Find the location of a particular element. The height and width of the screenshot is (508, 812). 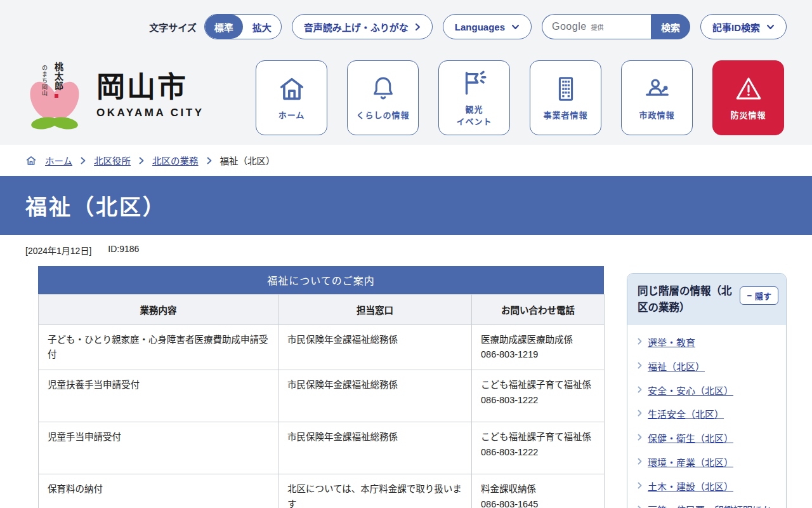

contact-phone: 086-803-1645 is located at coordinates (538, 503).